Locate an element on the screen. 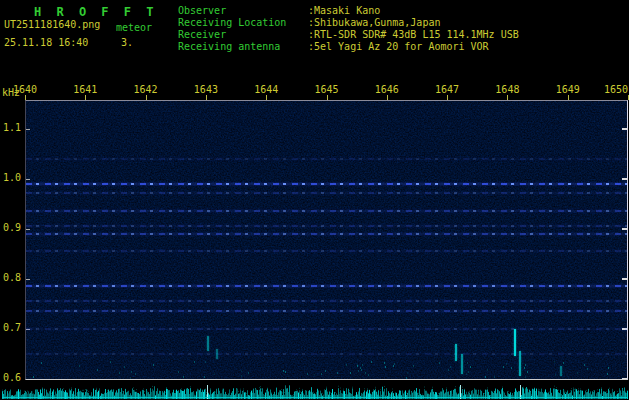 The height and width of the screenshot is (400, 629). info-label: Observer is located at coordinates (243, 11).